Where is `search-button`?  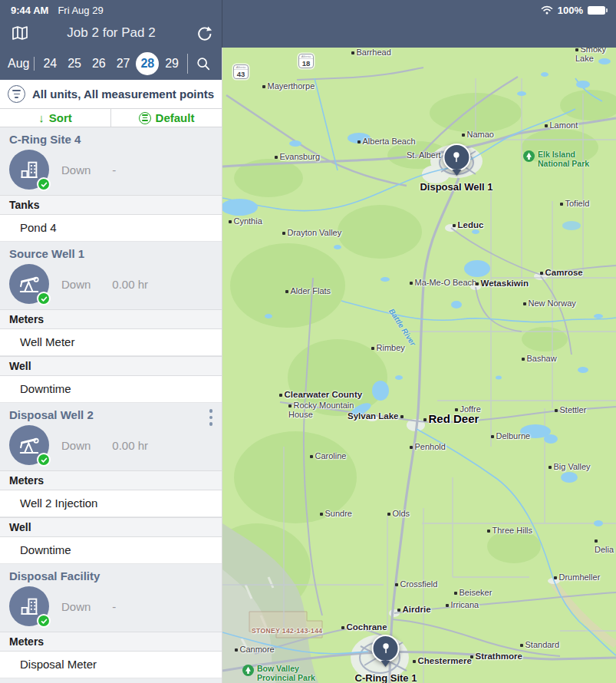 search-button is located at coordinates (203, 64).